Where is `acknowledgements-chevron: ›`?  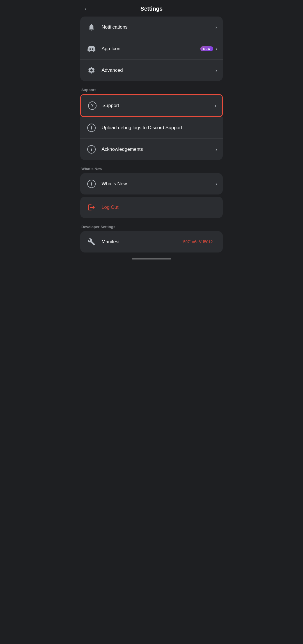 acknowledgements-chevron: › is located at coordinates (216, 150).